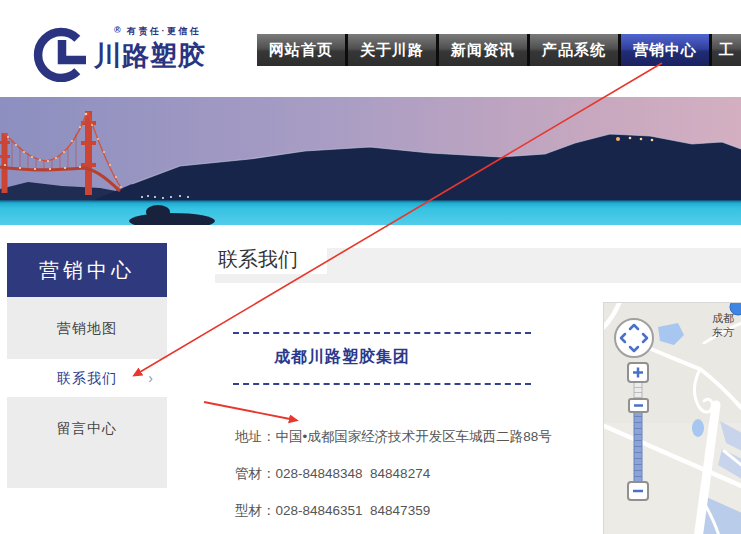  Describe the element at coordinates (672, 418) in the screenshot. I see `map-widget: 成都 东方` at that location.